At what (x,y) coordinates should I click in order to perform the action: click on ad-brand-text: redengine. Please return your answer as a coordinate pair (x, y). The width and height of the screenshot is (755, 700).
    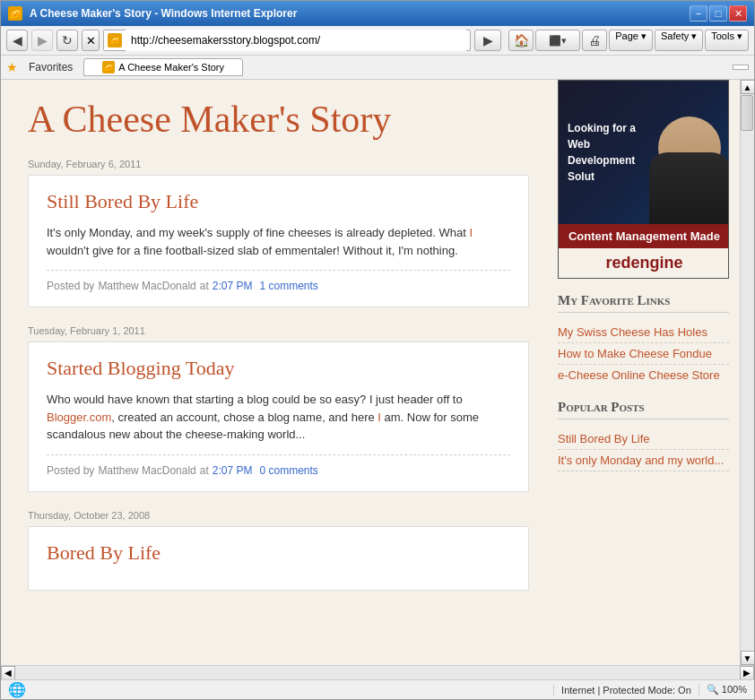
    Looking at the image, I should click on (644, 264).